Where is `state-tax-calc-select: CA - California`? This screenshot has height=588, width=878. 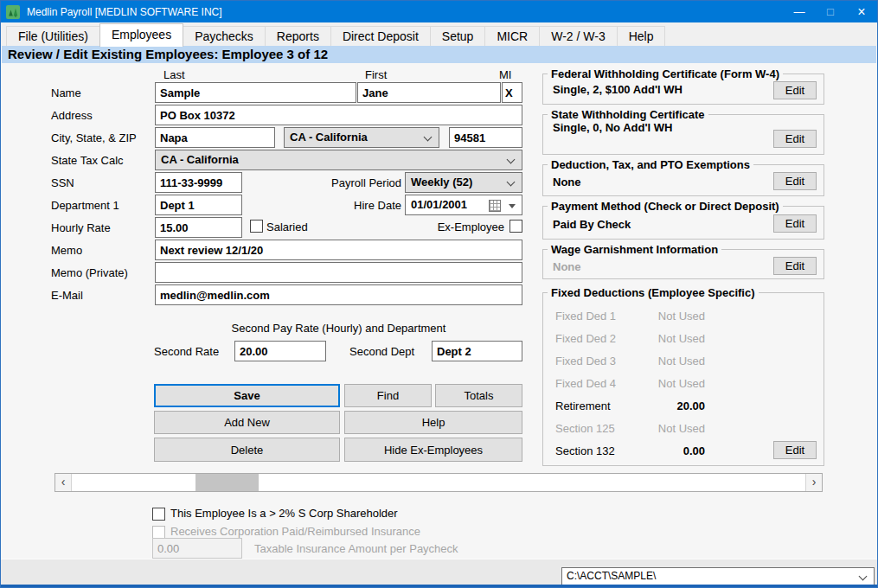
state-tax-calc-select: CA - California is located at coordinates (339, 160).